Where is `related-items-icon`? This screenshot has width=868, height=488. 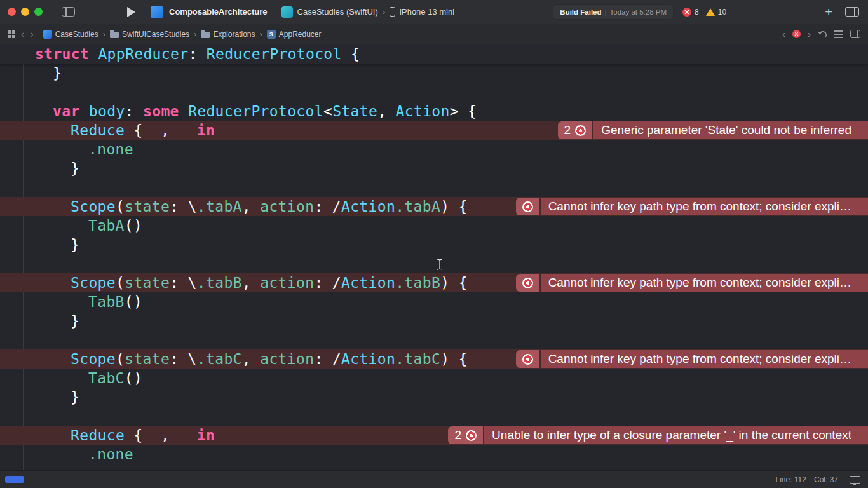 related-items-icon is located at coordinates (11, 34).